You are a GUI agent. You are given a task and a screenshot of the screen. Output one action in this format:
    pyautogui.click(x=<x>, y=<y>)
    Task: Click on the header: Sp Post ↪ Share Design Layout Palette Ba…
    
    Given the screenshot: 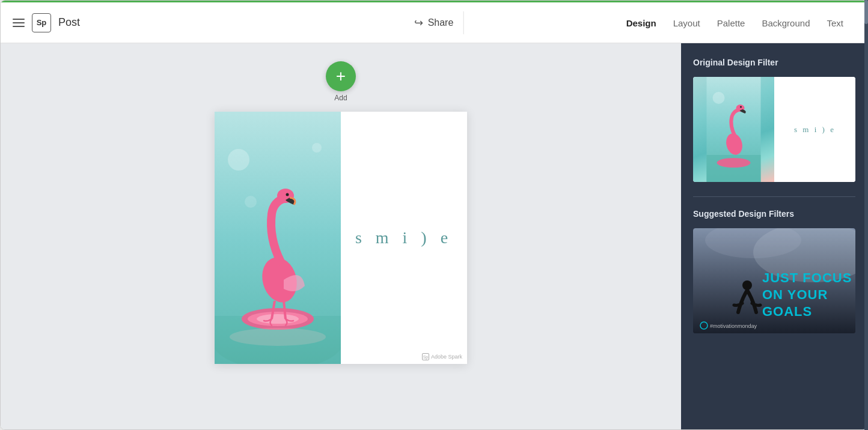 What is the action you would take?
    pyautogui.click(x=434, y=23)
    